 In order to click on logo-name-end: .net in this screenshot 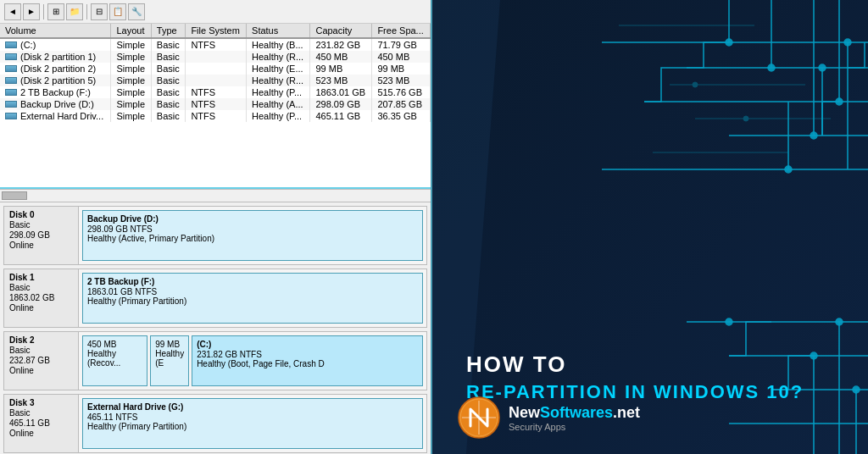, I will do `click(626, 412)`.